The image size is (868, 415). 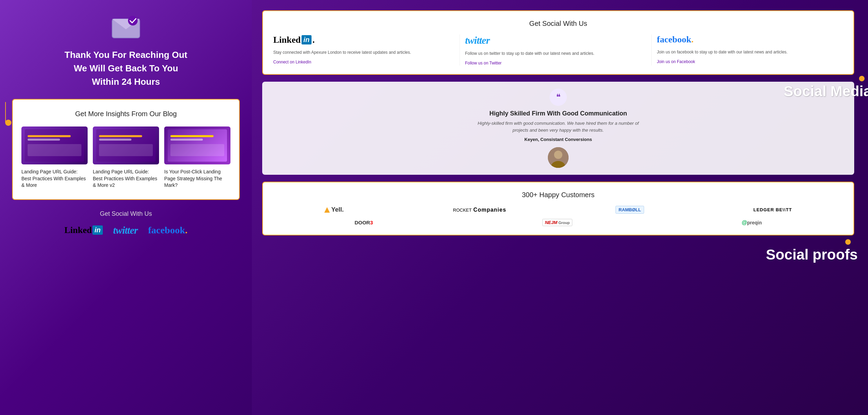 What do you see at coordinates (557, 223) in the screenshot?
I see `nejm-logo: NEJM Group` at bounding box center [557, 223].